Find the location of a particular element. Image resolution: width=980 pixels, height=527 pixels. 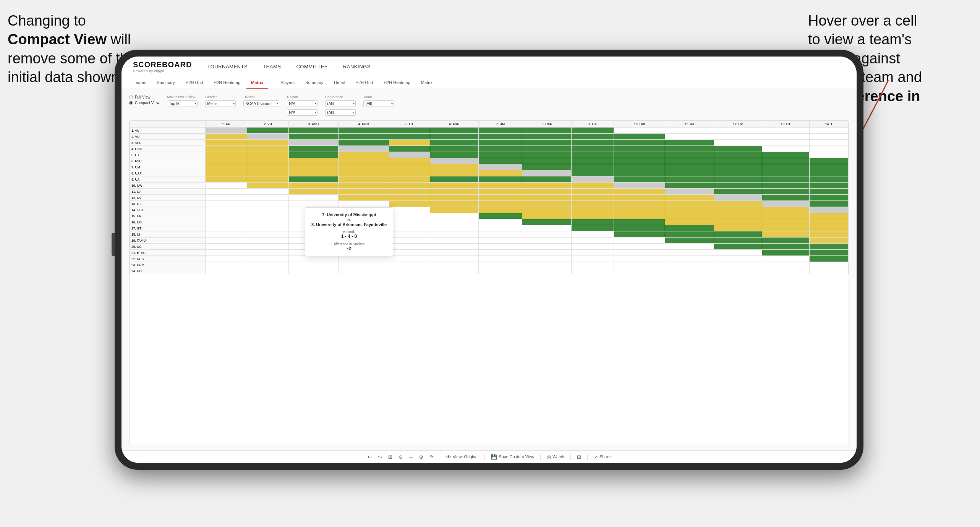

view-original-btn: 👁 View: Original is located at coordinates (462, 457).